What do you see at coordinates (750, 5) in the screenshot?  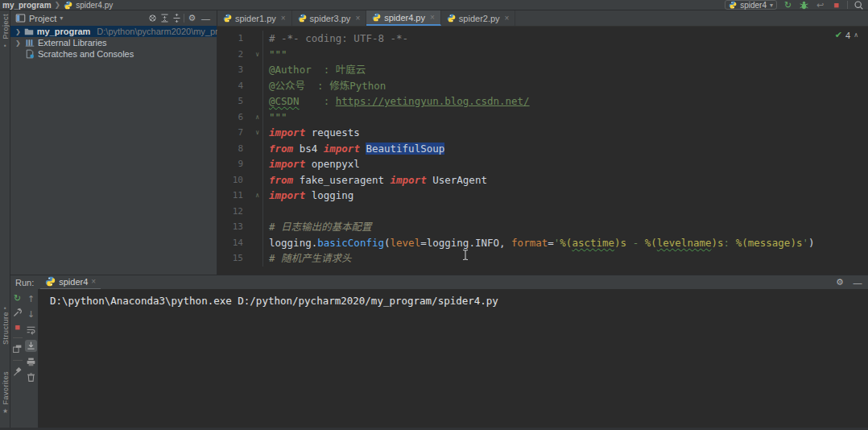 I see `run-configuration-select: spider4 ▾` at bounding box center [750, 5].